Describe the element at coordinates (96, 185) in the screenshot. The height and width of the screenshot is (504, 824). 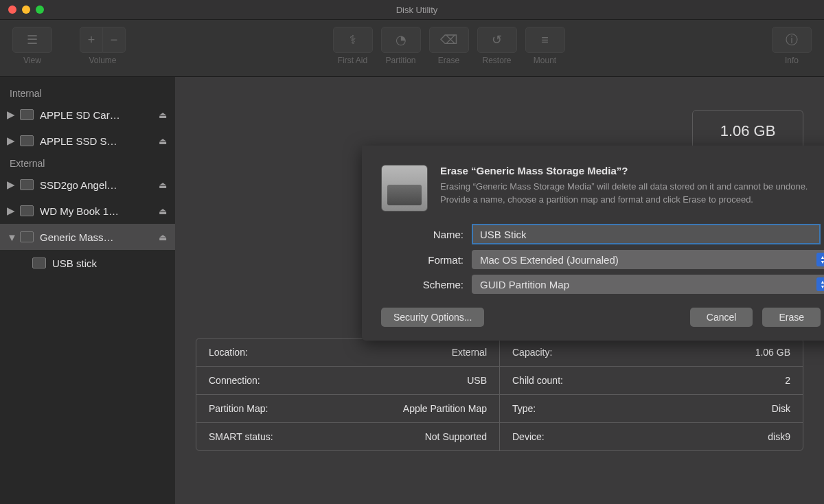
I see `sidebar-item-label: SSD2go Angel…` at that location.